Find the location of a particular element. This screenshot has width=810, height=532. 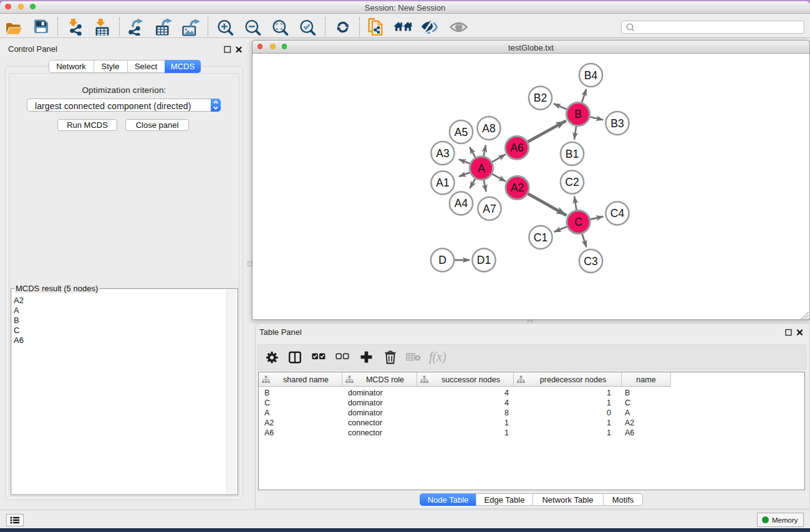

svg-text: A2 is located at coordinates (518, 188).